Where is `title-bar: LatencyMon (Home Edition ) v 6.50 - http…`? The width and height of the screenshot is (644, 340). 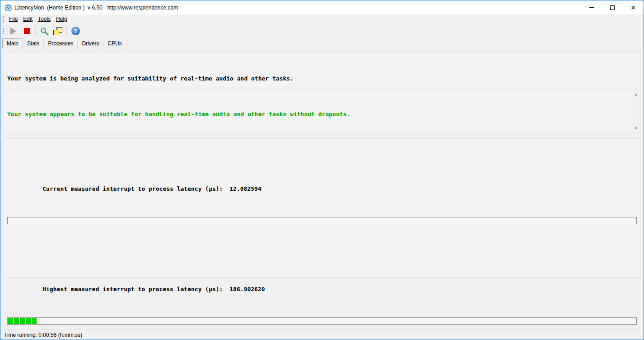
title-bar: LatencyMon (Home Edition ) v 6.50 - http… is located at coordinates (322, 7).